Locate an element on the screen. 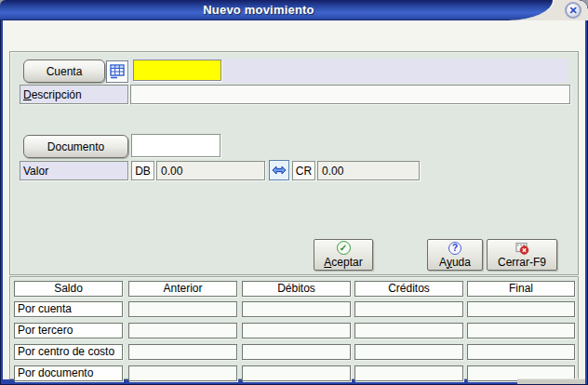 This screenshot has width=588, height=385. cuenta-lookup-button is located at coordinates (117, 72).